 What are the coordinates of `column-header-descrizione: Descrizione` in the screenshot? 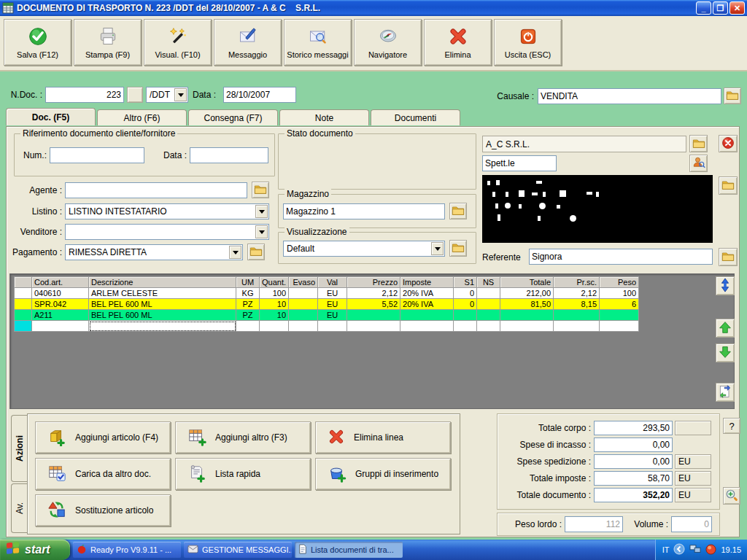 It's located at (163, 283).